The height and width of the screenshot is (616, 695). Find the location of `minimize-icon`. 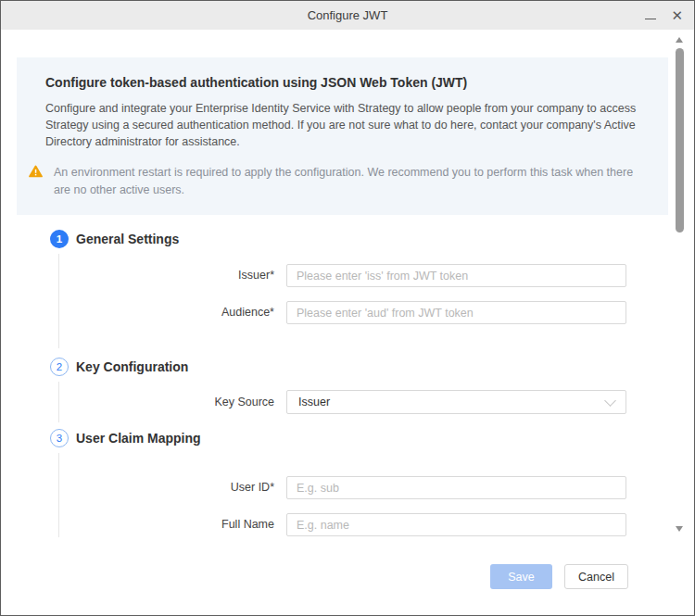

minimize-icon is located at coordinates (651, 19).